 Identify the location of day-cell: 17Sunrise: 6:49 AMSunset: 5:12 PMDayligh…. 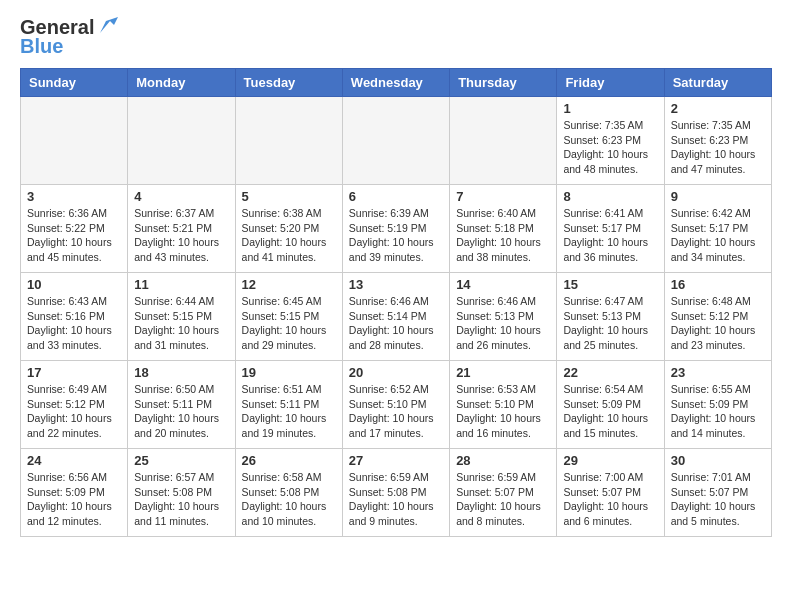
(74, 405).